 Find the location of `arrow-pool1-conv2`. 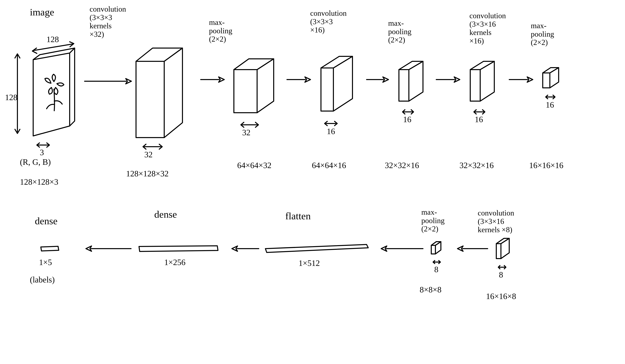

arrow-pool1-conv2 is located at coordinates (299, 80).